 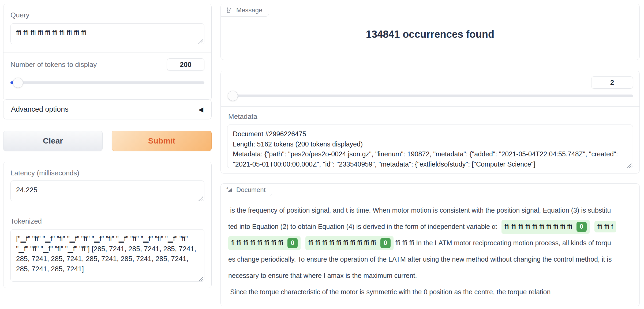 What do you see at coordinates (107, 221) in the screenshot?
I see `tokenized-label: Tokenized` at bounding box center [107, 221].